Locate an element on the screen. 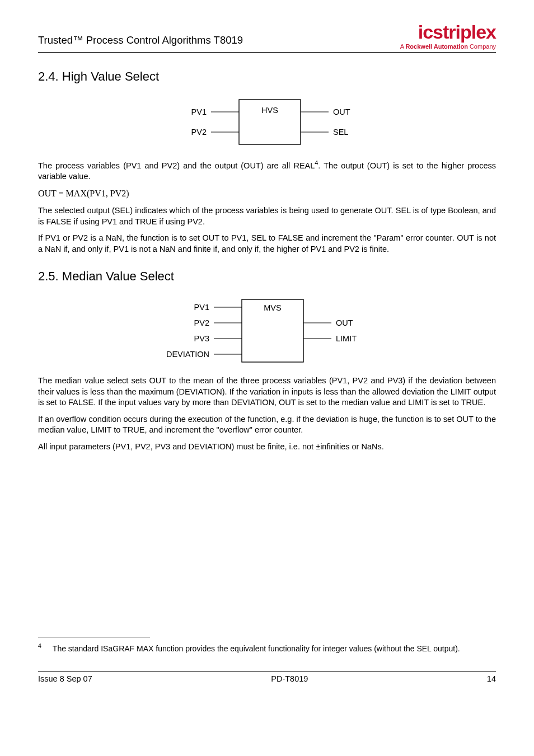 This screenshot has width=534, height=756. footer-center: PD-T8019 is located at coordinates (289, 679).